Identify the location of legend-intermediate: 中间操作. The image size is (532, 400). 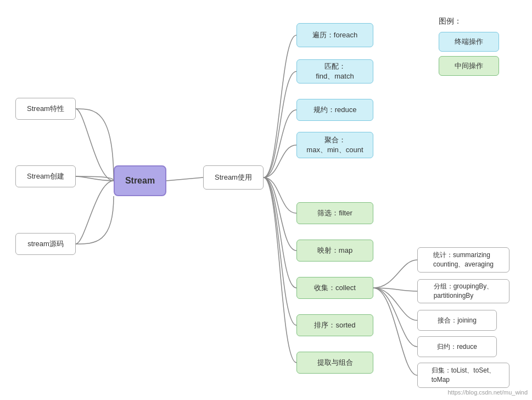
(469, 66).